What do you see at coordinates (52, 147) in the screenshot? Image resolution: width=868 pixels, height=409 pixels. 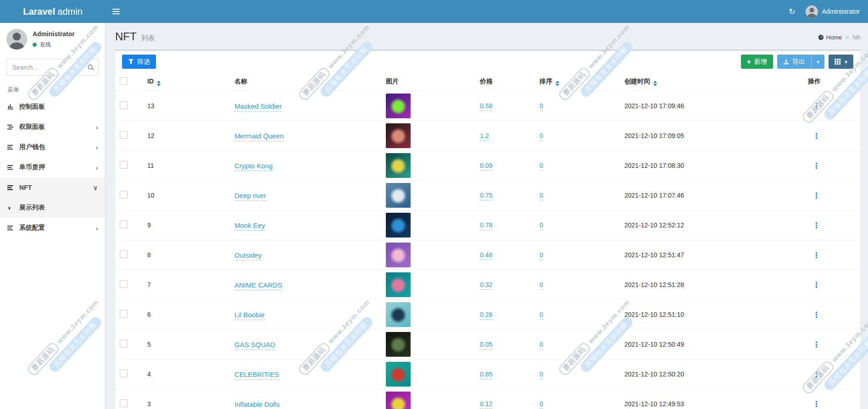 I see `sidebar-item-user-wallet: 用户钱包 ‹` at bounding box center [52, 147].